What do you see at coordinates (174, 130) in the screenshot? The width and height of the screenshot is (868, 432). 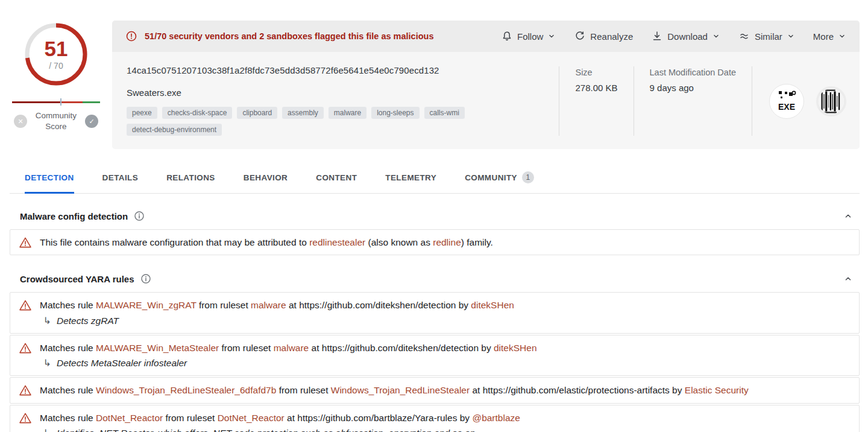 I see `tag-detect-debug-environment: detect-debug-environment` at bounding box center [174, 130].